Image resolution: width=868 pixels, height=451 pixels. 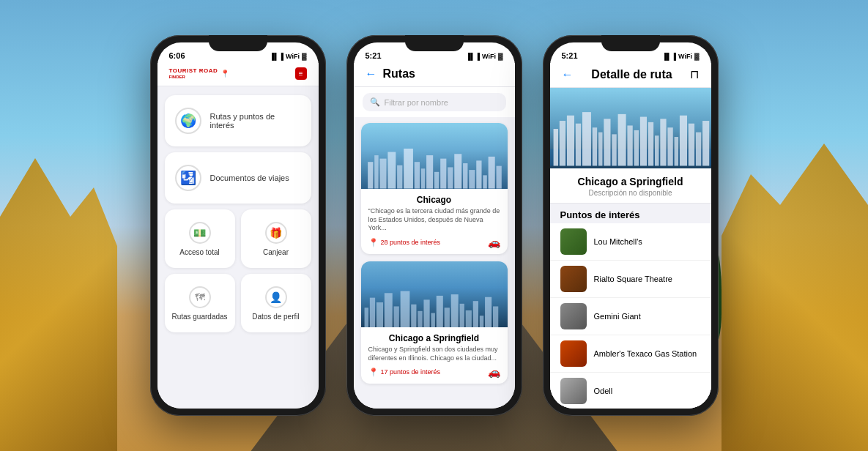 What do you see at coordinates (494, 372) in the screenshot?
I see `car-icon-chicago-springfield: 🚗` at bounding box center [494, 372].